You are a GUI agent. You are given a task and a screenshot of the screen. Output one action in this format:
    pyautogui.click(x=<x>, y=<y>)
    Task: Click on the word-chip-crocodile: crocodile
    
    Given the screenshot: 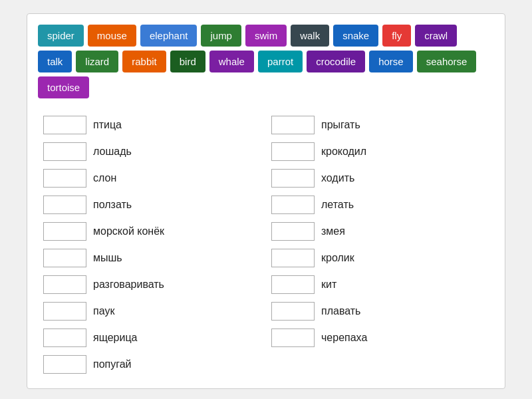 What is the action you would take?
    pyautogui.click(x=336, y=61)
    